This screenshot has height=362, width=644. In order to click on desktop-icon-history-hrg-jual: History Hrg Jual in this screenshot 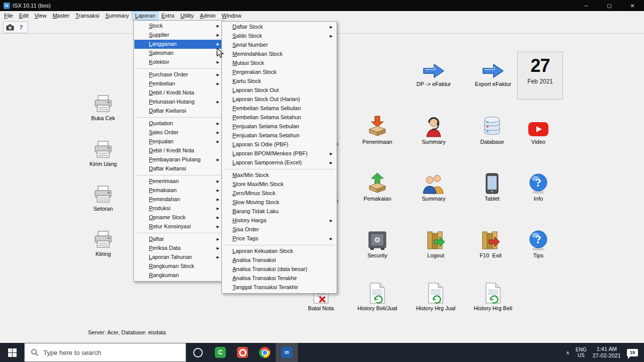, I will do `click(436, 296)`.